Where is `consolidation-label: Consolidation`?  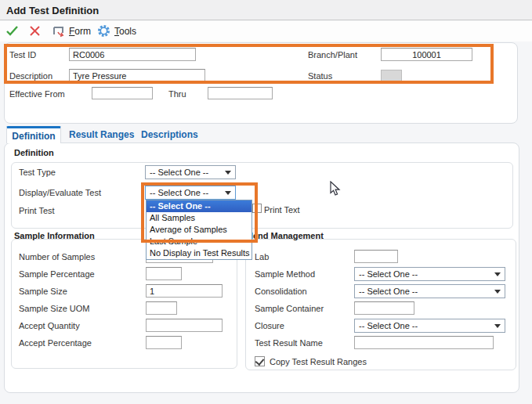
consolidation-label: Consolidation is located at coordinates (280, 291).